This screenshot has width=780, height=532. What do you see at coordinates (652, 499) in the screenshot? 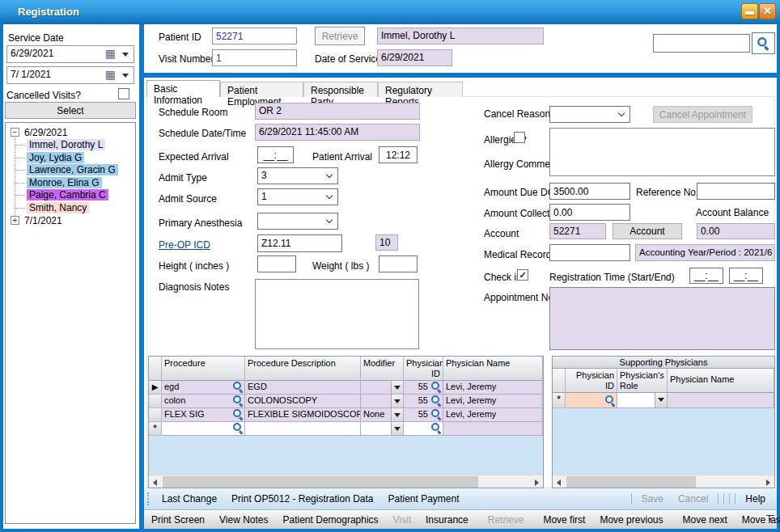
I see `save-button: Save` at bounding box center [652, 499].